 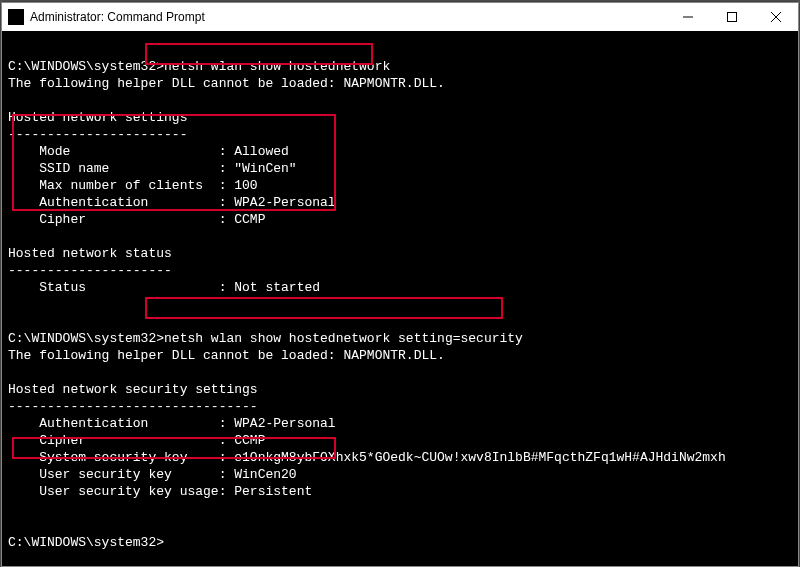 What do you see at coordinates (136, 440) in the screenshot?
I see `security-cipher: Cipher : CCMP` at bounding box center [136, 440].